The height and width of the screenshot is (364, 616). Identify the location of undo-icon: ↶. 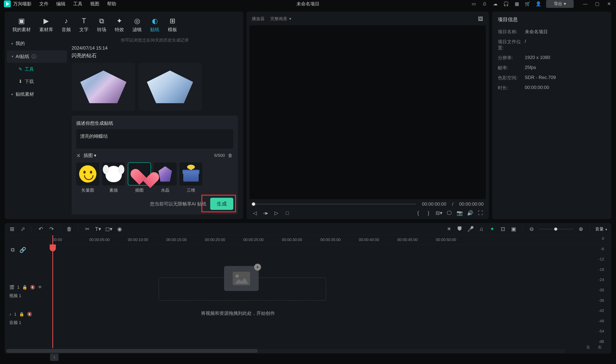
(41, 229).